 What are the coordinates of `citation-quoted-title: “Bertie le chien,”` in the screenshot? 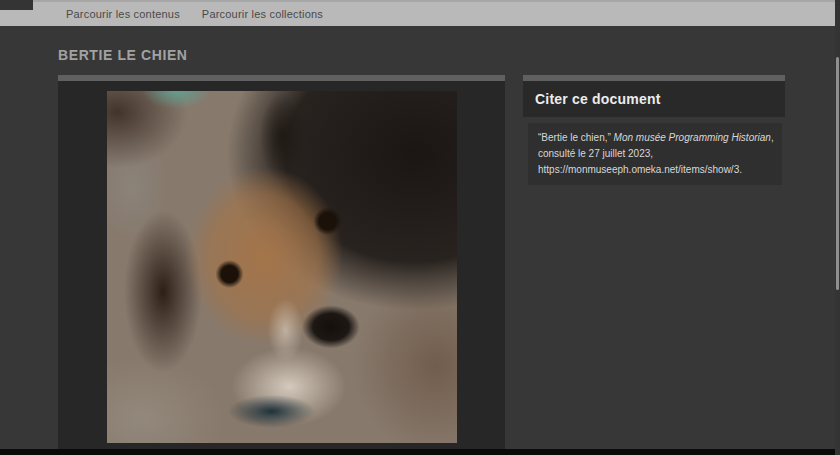 It's located at (576, 138).